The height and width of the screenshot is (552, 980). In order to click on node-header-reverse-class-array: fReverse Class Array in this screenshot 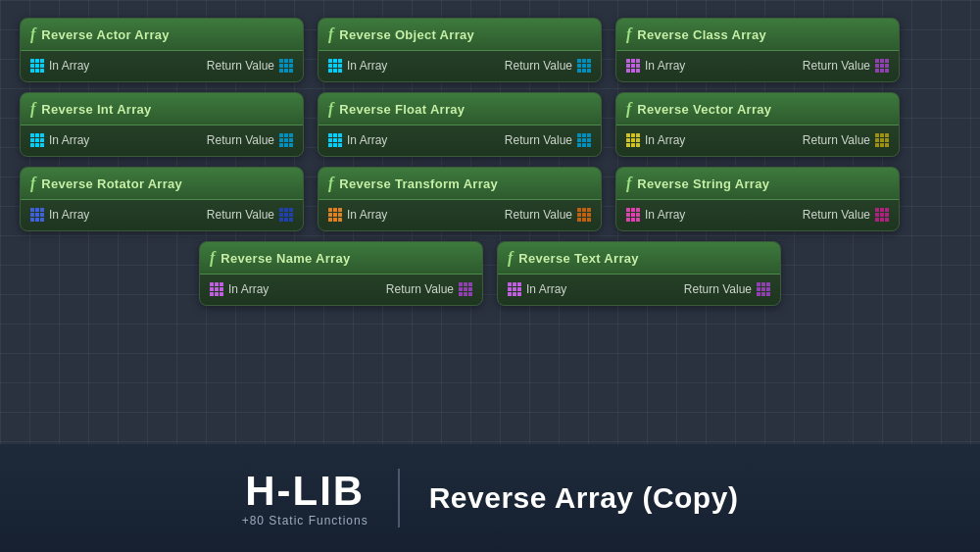, I will do `click(758, 35)`.